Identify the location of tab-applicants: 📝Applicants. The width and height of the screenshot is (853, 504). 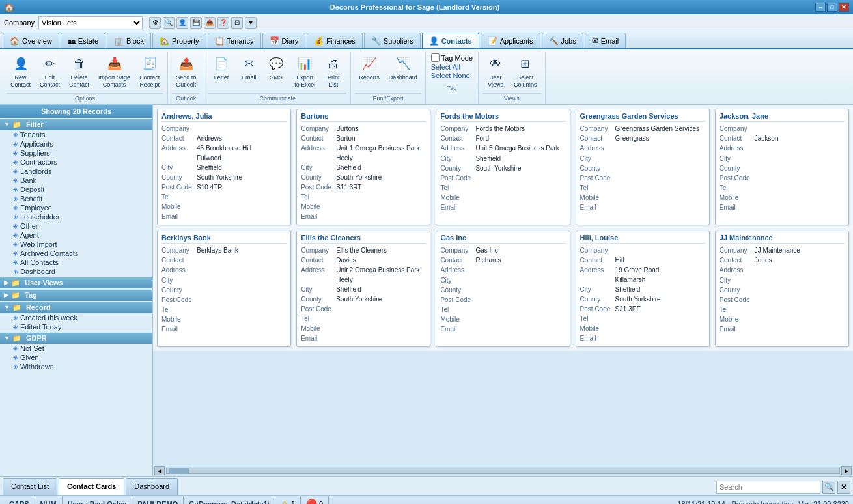
(510, 40).